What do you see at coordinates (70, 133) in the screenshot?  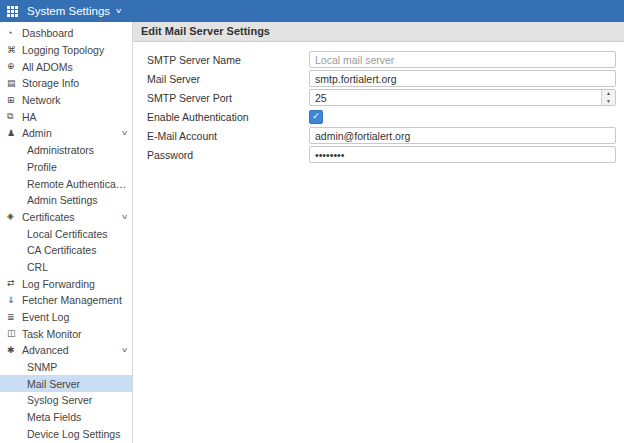 I see `sidebar-item-label: Admin` at bounding box center [70, 133].